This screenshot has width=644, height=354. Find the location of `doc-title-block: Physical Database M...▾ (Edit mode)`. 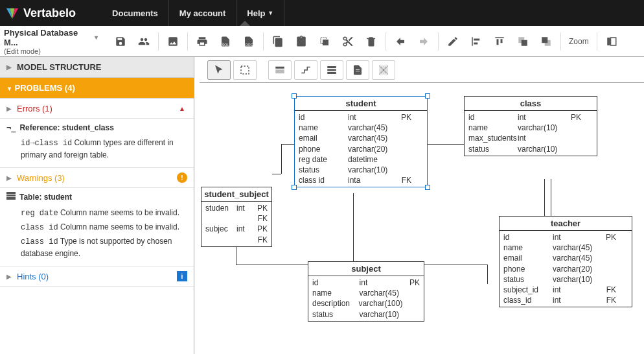

doc-title-block: Physical Database M...▾ (Edit mode) is located at coordinates (52, 41).